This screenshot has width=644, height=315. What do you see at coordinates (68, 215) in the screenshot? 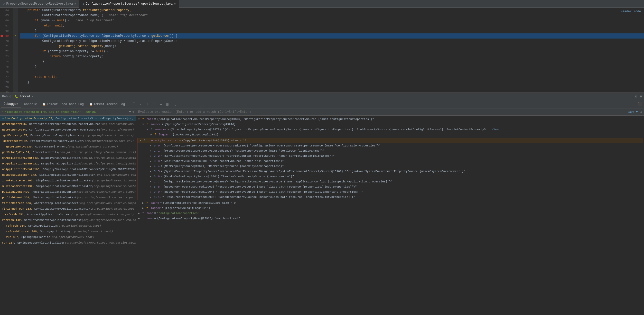
I see `stack-item-17: refresh:551 , AbstractApplicationContext…` at bounding box center [68, 215].